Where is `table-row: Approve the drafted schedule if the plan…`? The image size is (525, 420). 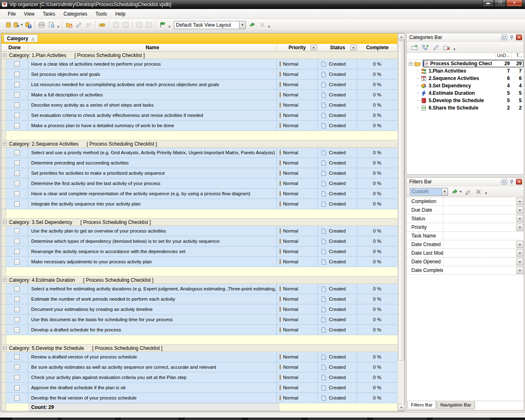 table-row: Approve the drafted schedule if the plan… is located at coordinates (199, 388).